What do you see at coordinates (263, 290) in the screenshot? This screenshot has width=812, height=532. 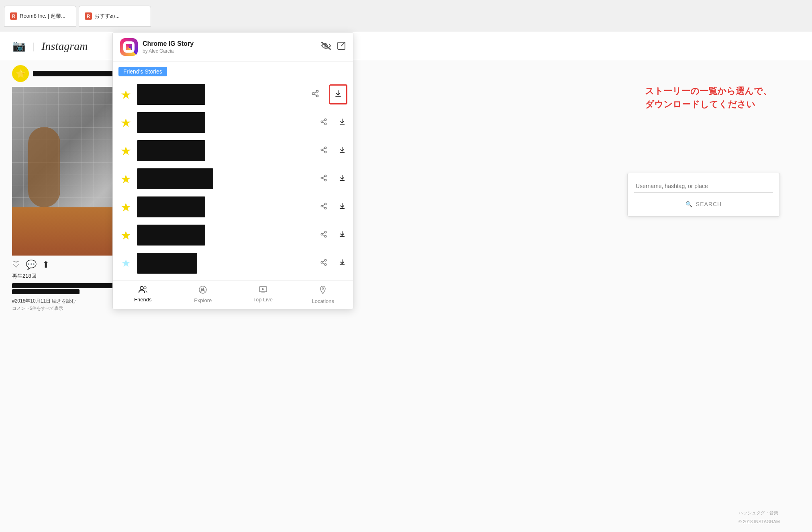 I see `top-live-icon` at bounding box center [263, 290].